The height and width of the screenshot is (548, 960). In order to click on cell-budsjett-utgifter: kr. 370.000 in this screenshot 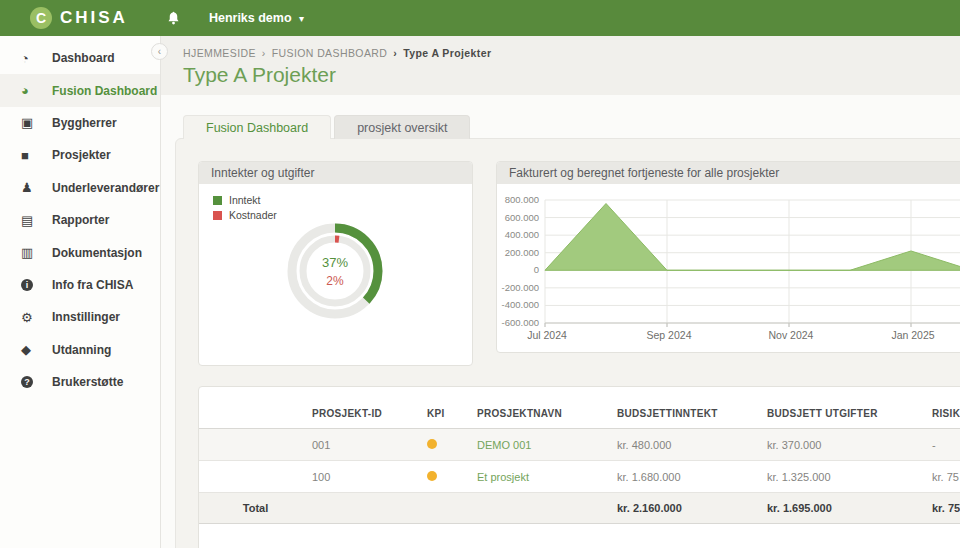, I will do `click(850, 445)`.